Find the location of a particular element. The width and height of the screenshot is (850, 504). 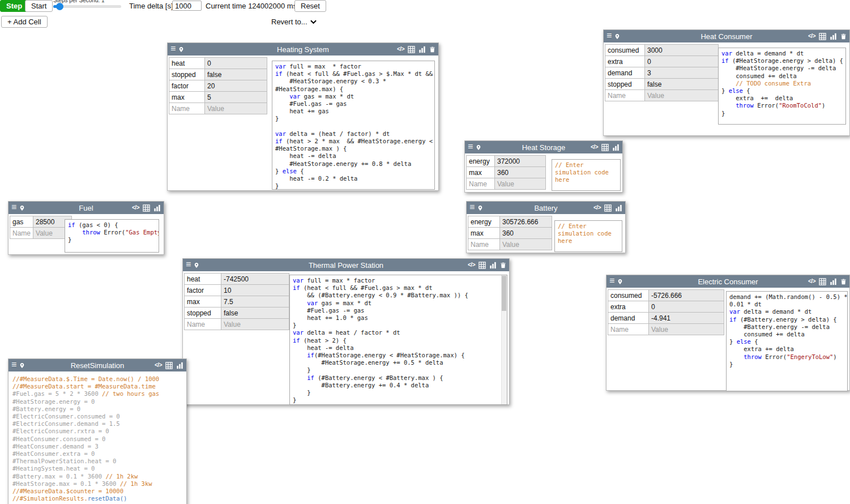

property-value-cell: 5 is located at coordinates (236, 97).